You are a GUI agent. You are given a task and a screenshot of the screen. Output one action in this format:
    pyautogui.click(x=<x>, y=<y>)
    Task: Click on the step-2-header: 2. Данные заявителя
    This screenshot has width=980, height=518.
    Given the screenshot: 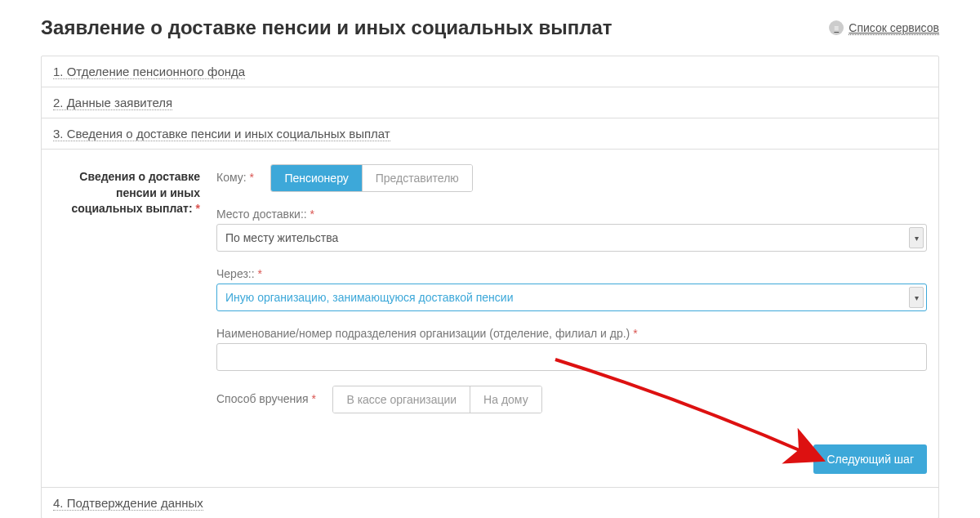 What is the action you would take?
    pyautogui.click(x=490, y=103)
    